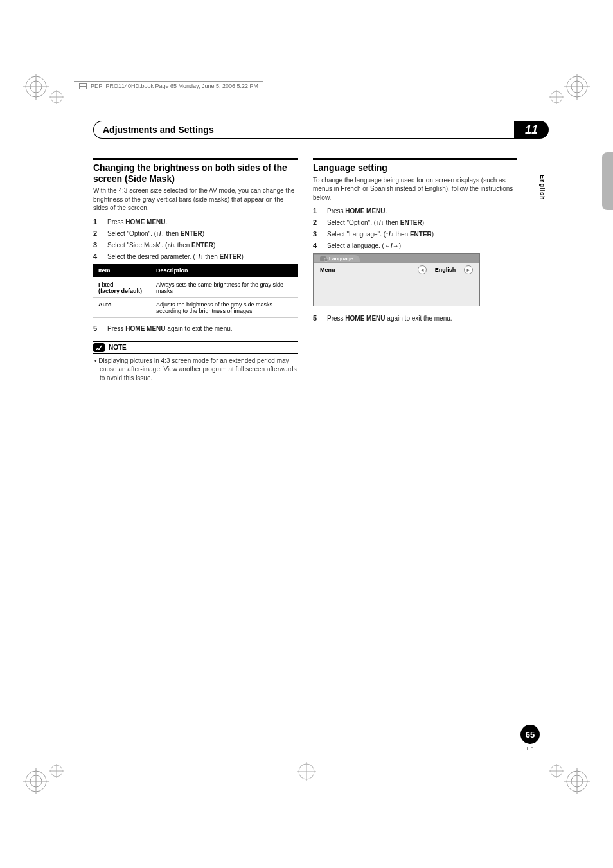  What do you see at coordinates (415, 270) in the screenshot?
I see `right-column: Language setting To change the language …` at bounding box center [415, 270].